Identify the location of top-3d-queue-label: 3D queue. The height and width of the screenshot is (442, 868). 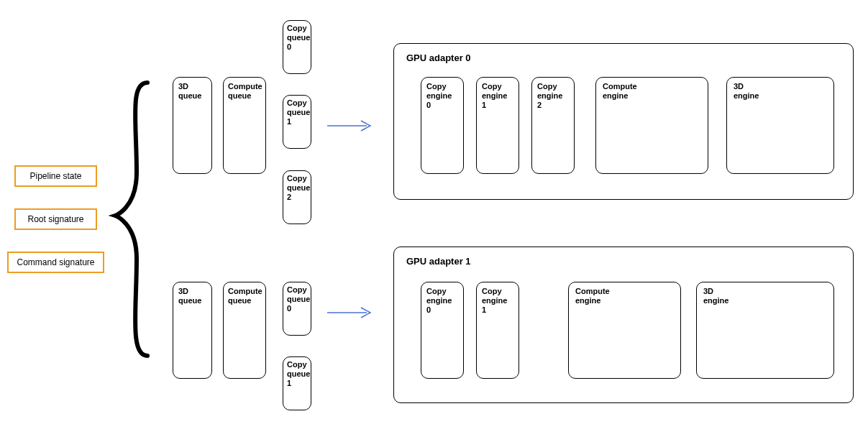
(190, 91).